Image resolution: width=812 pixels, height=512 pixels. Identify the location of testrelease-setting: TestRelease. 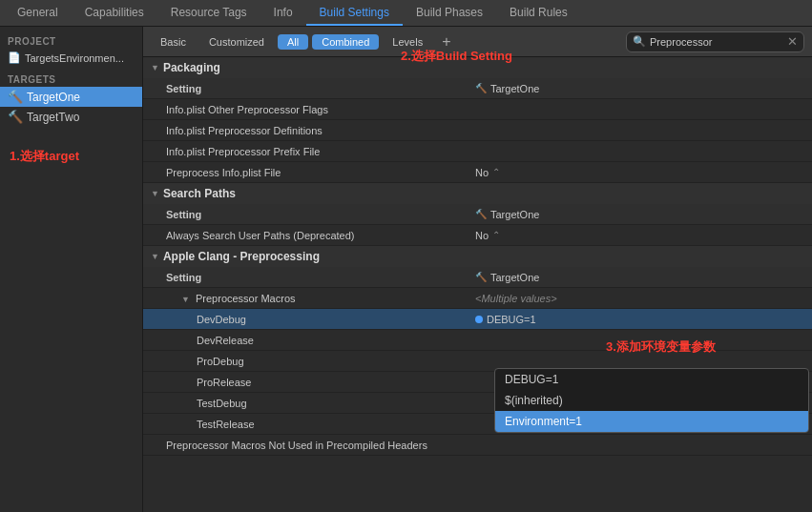
(305, 424).